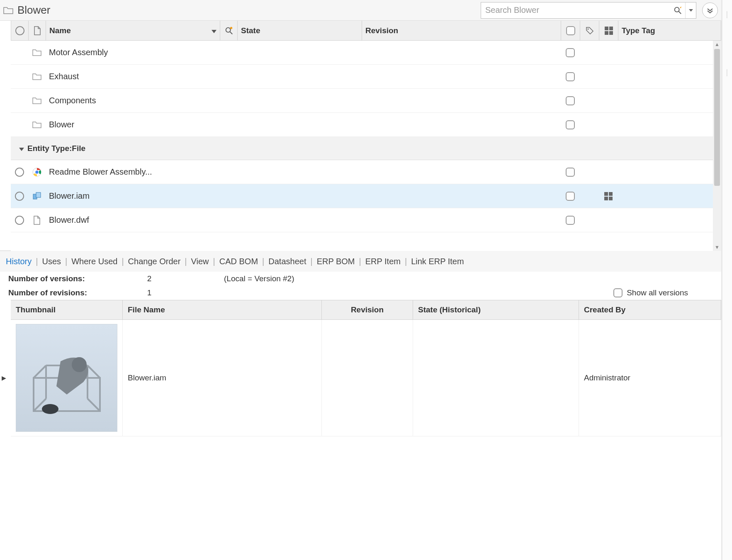 This screenshot has height=560, width=732. I want to click on revisions-label: Number of revisions:, so click(66, 293).